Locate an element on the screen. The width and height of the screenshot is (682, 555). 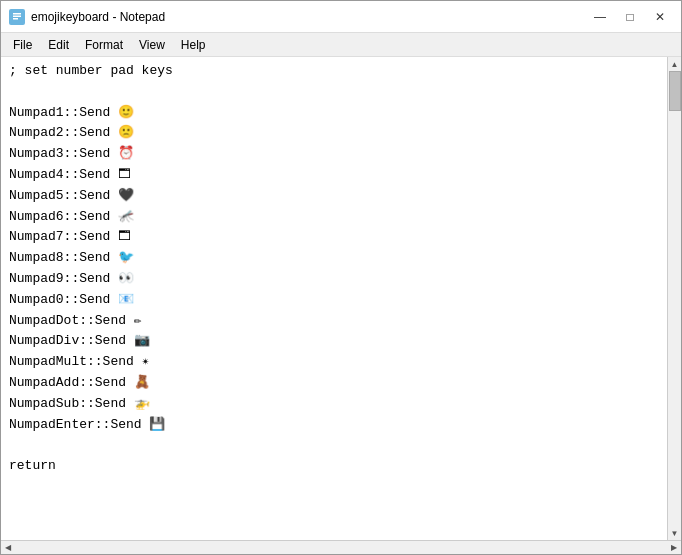
scroll-left-arrow: ◀ is located at coordinates (8, 548).